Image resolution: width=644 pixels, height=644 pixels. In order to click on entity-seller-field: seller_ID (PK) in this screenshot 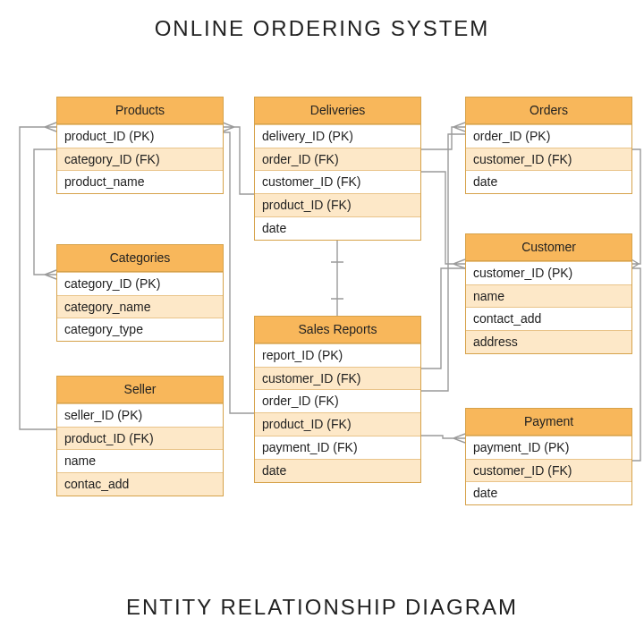, I will do `click(140, 415)`.